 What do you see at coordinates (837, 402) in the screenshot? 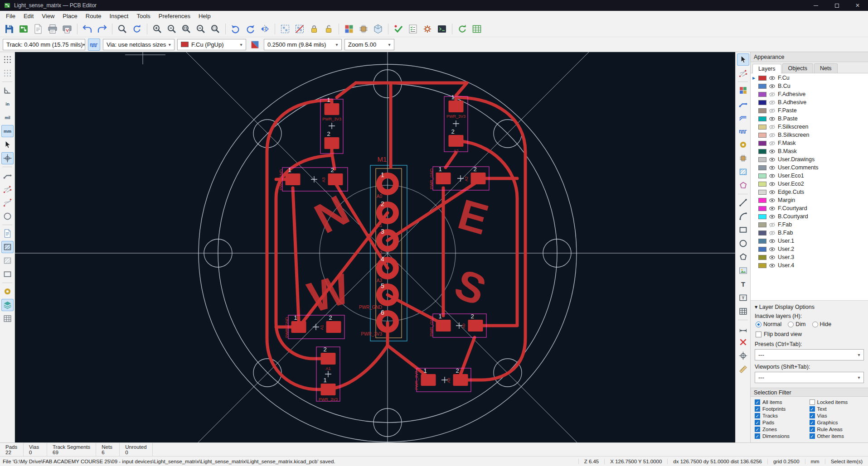
I see `filter-locked-items: Locked items` at bounding box center [837, 402].